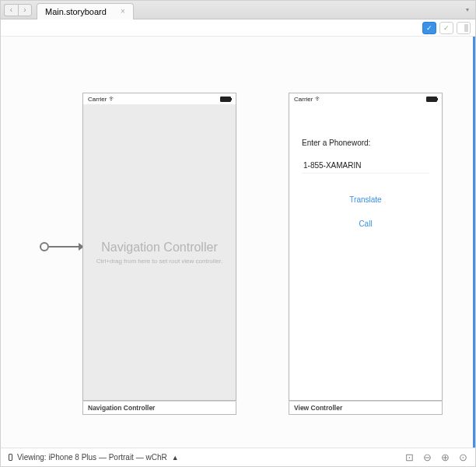 The height and width of the screenshot is (467, 476). I want to click on entry-line, so click(64, 247).